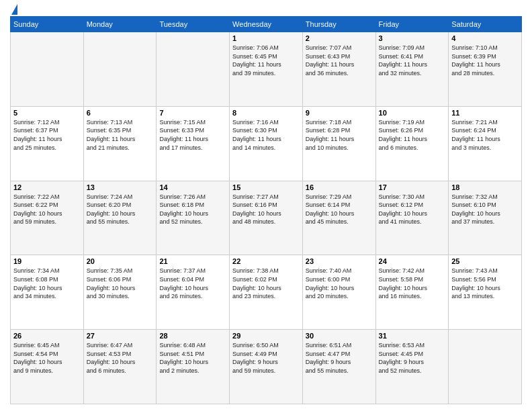 Image resolution: width=532 pixels, height=411 pixels. What do you see at coordinates (339, 60) in the screenshot?
I see `day-info: Sunrise: 7:07 AM Sunset: 6:43 PM Dayligh…` at bounding box center [339, 60].